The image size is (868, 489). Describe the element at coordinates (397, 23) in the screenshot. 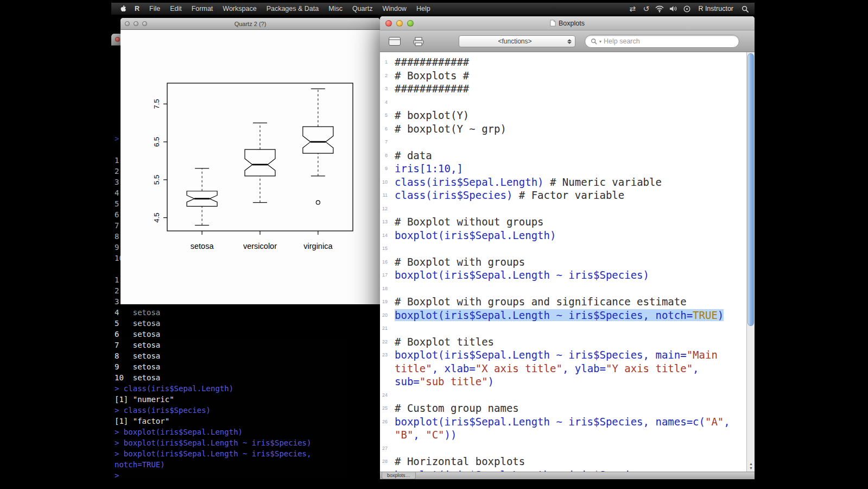

I see `editor-window-controls` at that location.